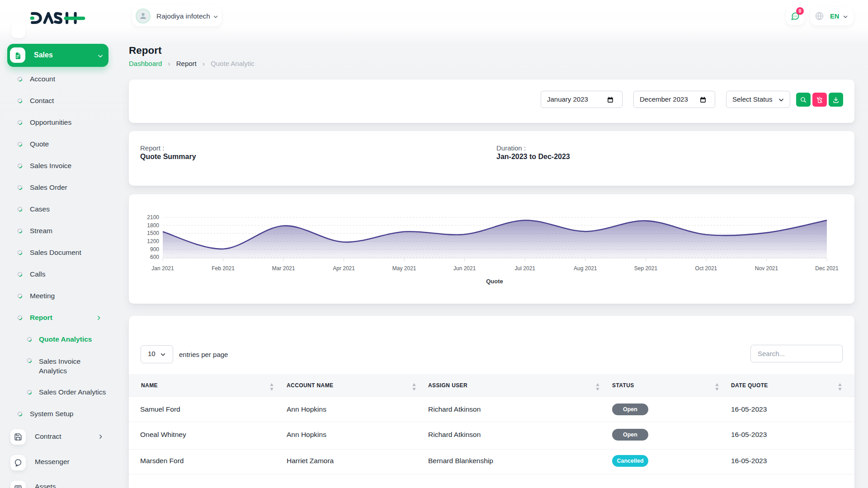  Describe the element at coordinates (585, 268) in the screenshot. I see `svg-text: Aug 2021` at that location.